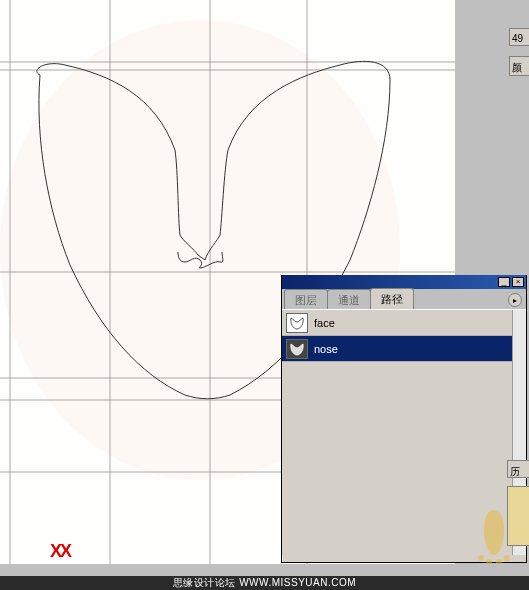 The image size is (529, 590). What do you see at coordinates (518, 38) in the screenshot?
I see `value-label: 49` at bounding box center [518, 38].